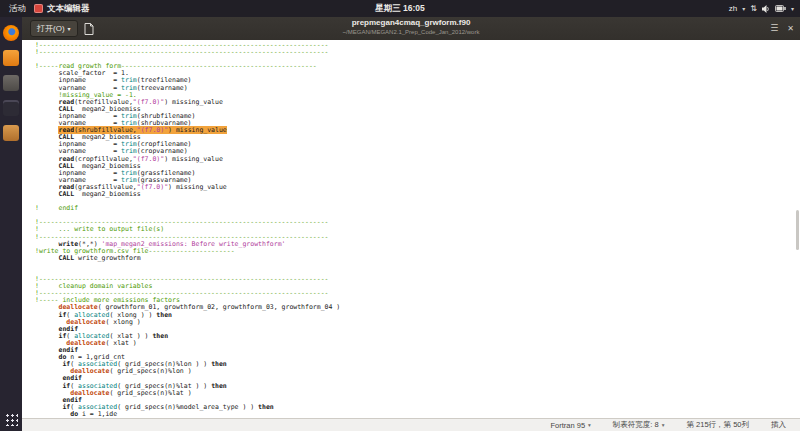  Describe the element at coordinates (416, 372) in the screenshot. I see `code-line: deallocate( grid_specs(n)%lon )` at that location.